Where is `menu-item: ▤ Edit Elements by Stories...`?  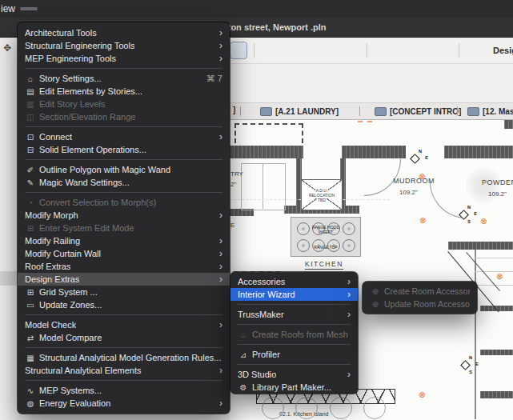
menu-item: ▤ Edit Elements by Stories... is located at coordinates (123, 91).